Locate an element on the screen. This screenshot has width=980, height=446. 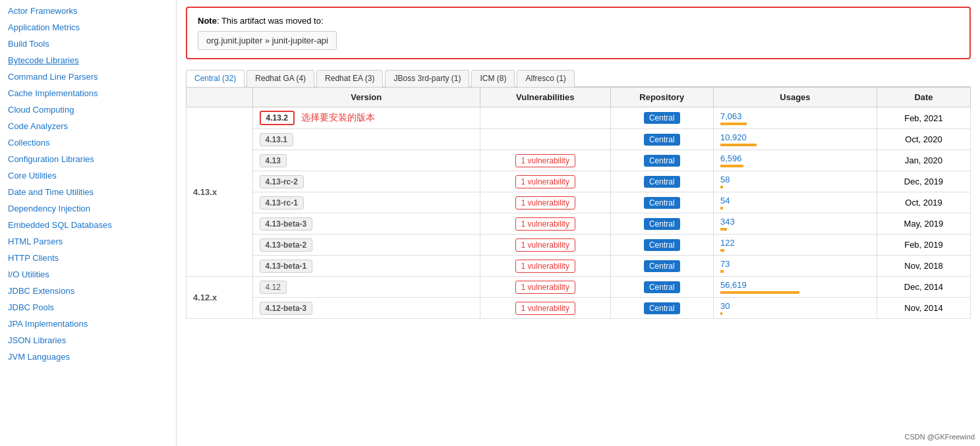
sidebar-item-command-line-parsers: Command Line Parsers is located at coordinates (88, 76).